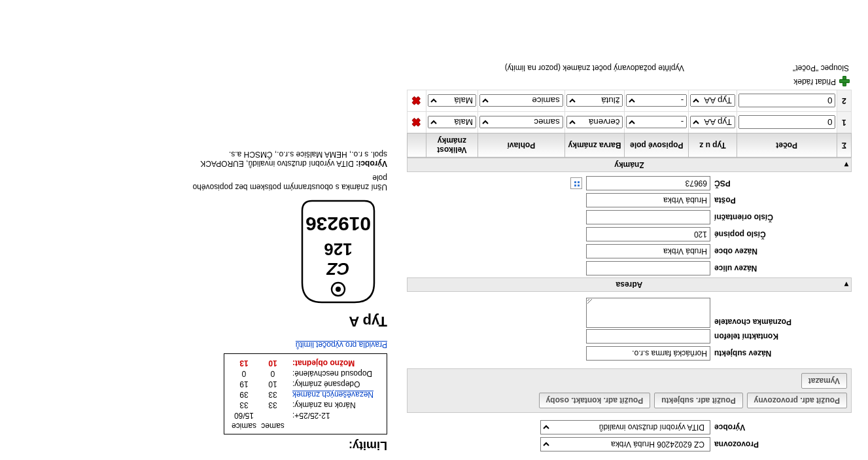  Describe the element at coordinates (334, 374) in the screenshot. I see `r5-label: Doposud neschválené:` at that location.